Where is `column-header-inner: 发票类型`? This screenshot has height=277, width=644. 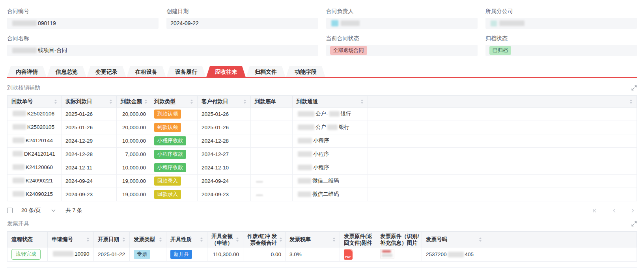
column-header-inner: 发票类型 is located at coordinates (148, 240).